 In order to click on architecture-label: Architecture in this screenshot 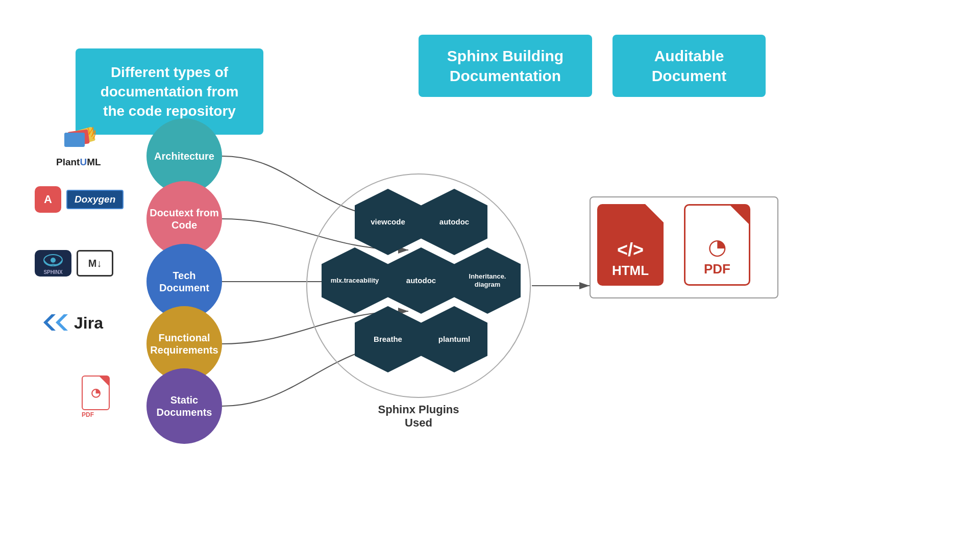, I will do `click(184, 156)`.